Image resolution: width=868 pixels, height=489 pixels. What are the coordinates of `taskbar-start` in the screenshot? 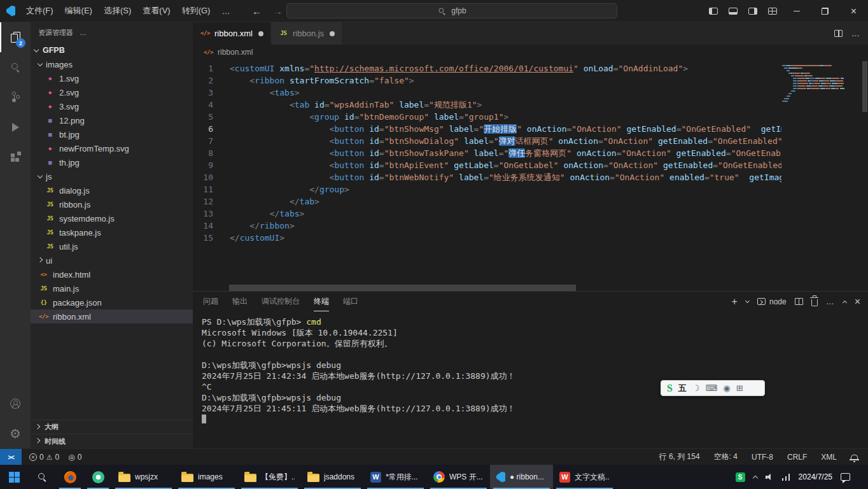 It's located at (14, 477).